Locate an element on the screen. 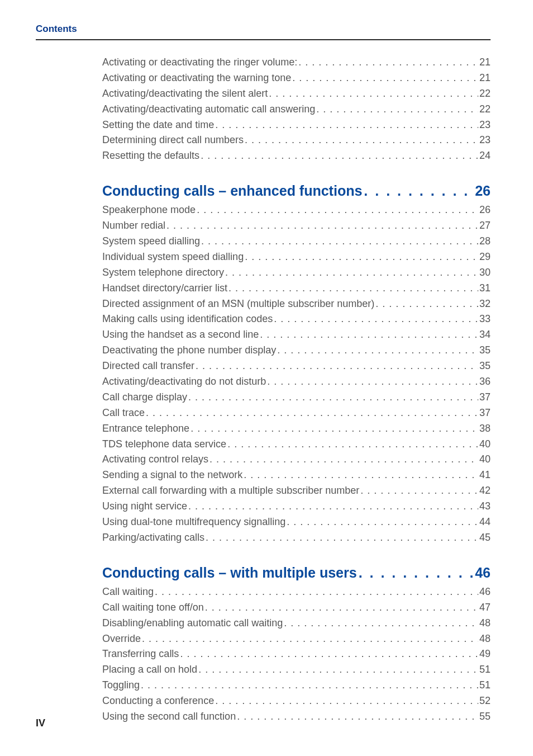 The width and height of the screenshot is (533, 756). toc-entry: Call trace 37 is located at coordinates (296, 413).